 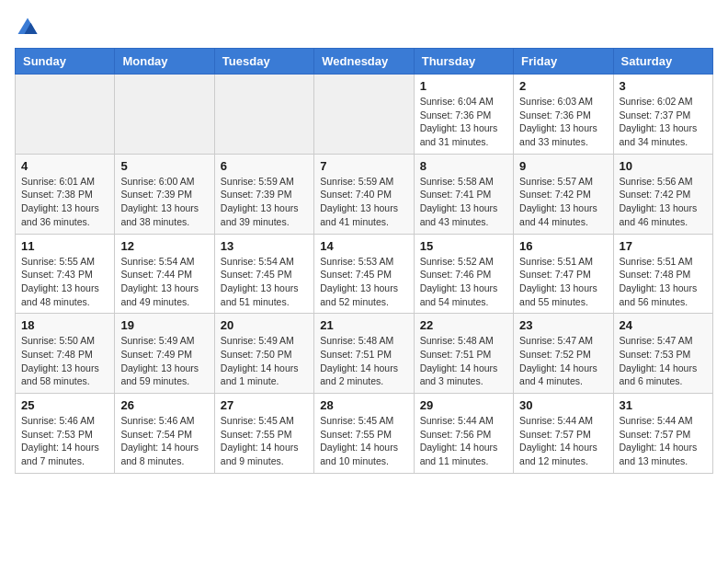 I want to click on day-info: Sunrise: 5:53 AM Sunset: 7:45 PM Dayligh…, so click(x=364, y=282).